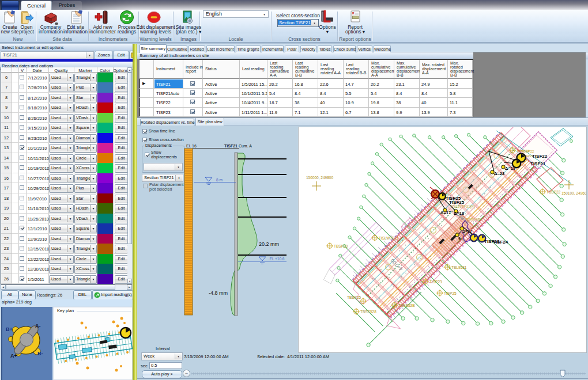 Image resolution: width=588 pixels, height=380 pixels. I want to click on svg-text: A+, so click(14, 356).